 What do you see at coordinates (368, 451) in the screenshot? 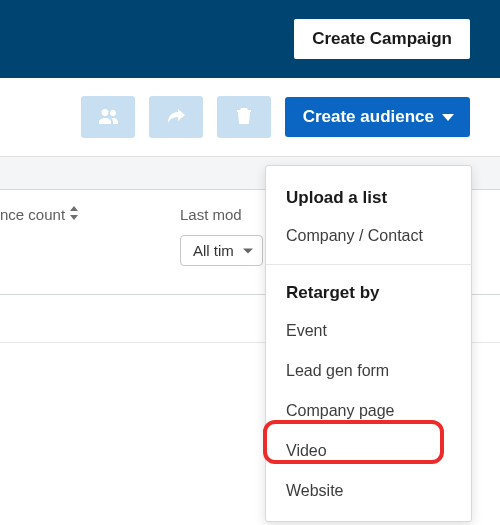
I see `dropdown-item-video: Video` at bounding box center [368, 451].